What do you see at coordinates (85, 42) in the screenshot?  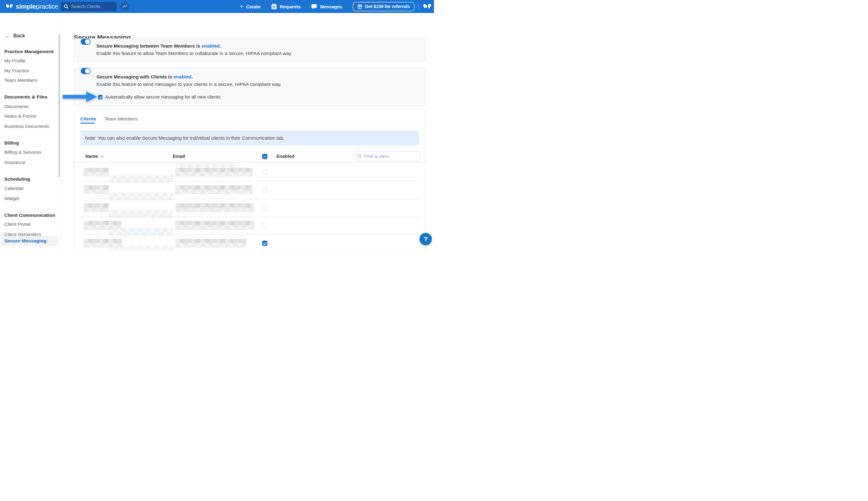 I see `team-messaging-toggle` at bounding box center [85, 42].